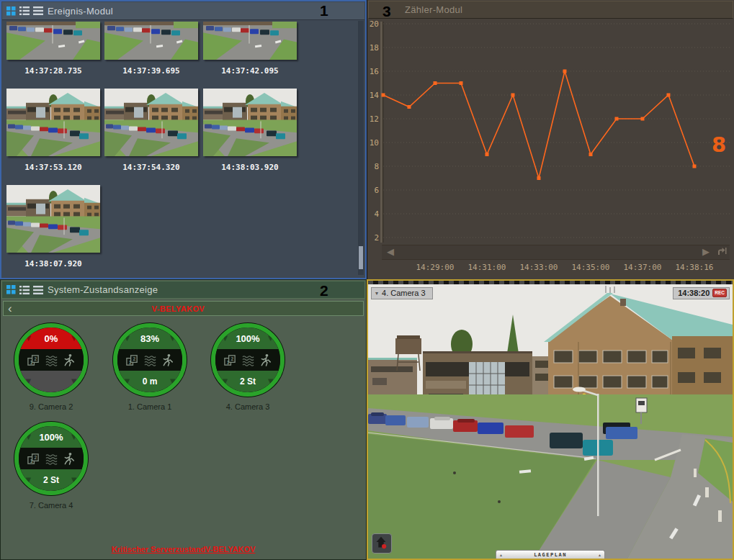  Describe the element at coordinates (150, 338) in the screenshot. I see `gauge-top-value: 83%` at that location.